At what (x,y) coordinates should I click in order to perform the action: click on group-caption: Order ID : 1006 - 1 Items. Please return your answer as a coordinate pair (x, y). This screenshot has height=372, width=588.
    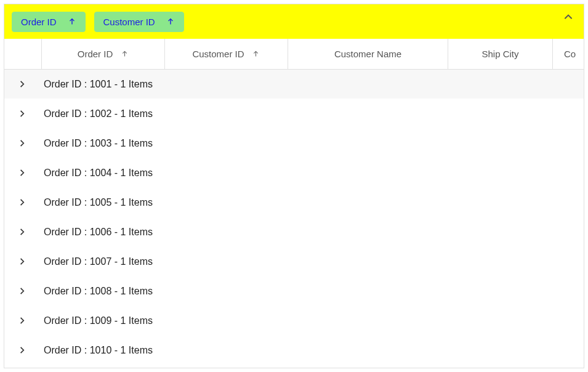
    Looking at the image, I should click on (312, 232).